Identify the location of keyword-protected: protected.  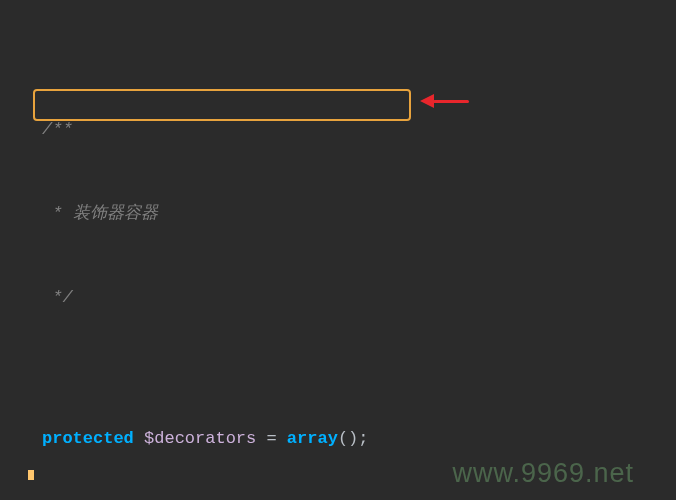
(88, 438).